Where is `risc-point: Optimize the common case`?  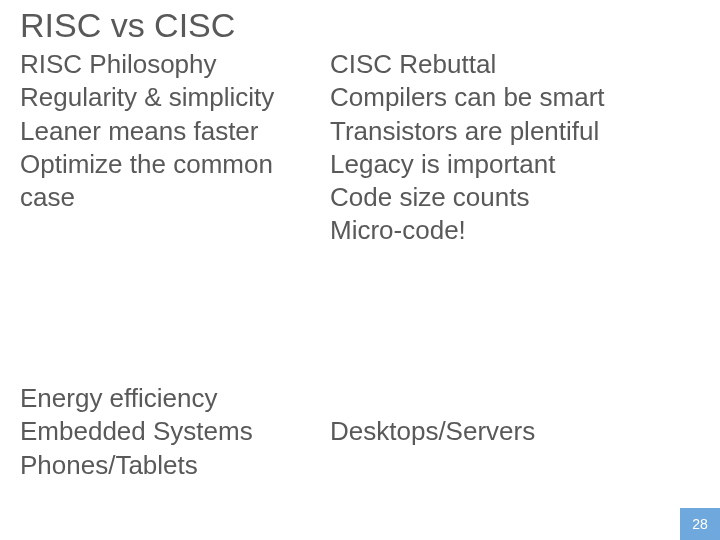 risc-point: Optimize the common case is located at coordinates (170, 182).